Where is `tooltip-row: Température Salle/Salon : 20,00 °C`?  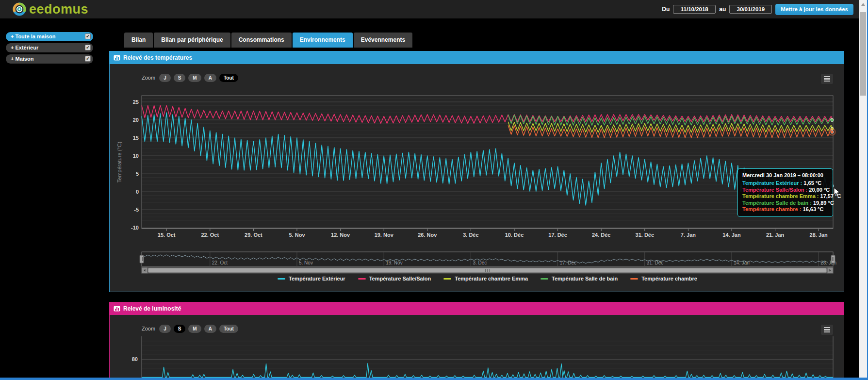
tooltip-row: Température Salle/Salon : 20,00 °C is located at coordinates (785, 190).